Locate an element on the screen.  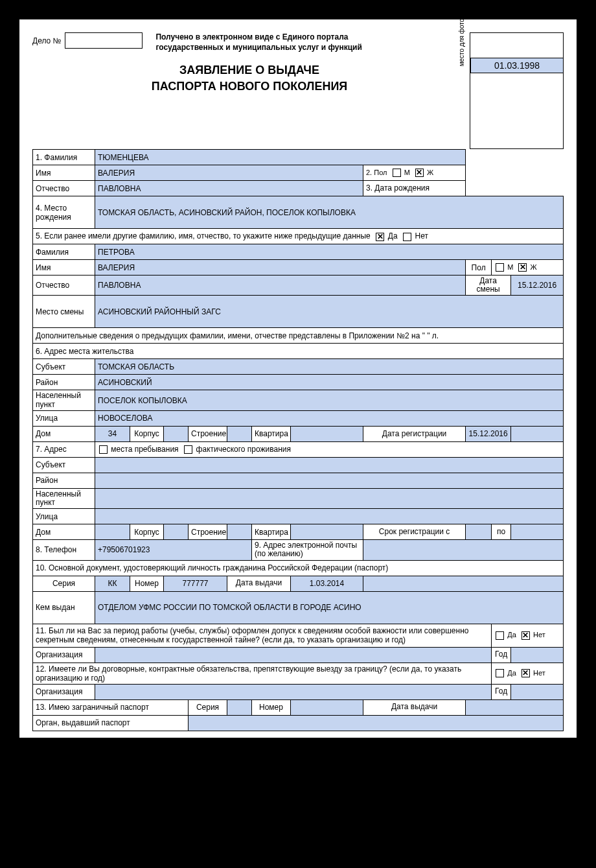
label-korpus2: Корпус is located at coordinates (147, 532).